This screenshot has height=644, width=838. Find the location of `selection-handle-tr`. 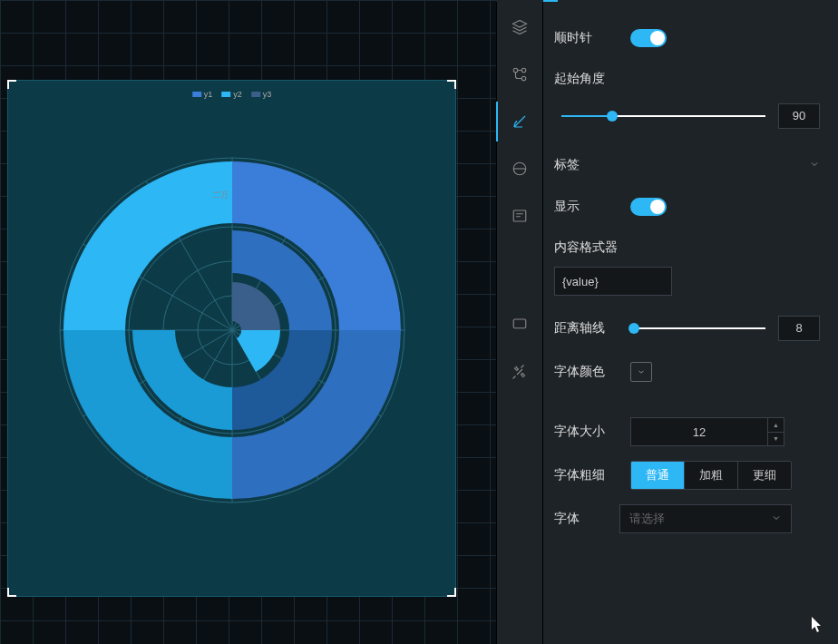

selection-handle-tr is located at coordinates (452, 84).